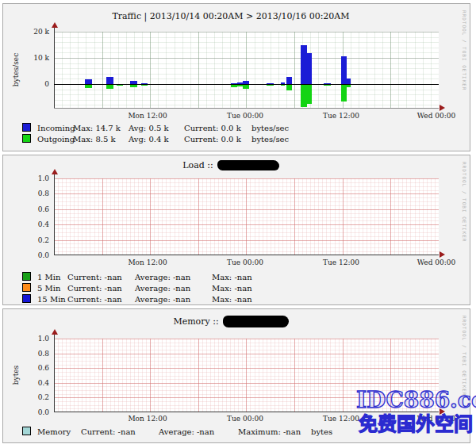 The image size is (476, 448). Describe the element at coordinates (236, 140) in the screenshot. I see `legend-row-outgoing: OutgoingMax: 8.5 kAvg: 0.4 kCurrent: 0.0…` at that location.